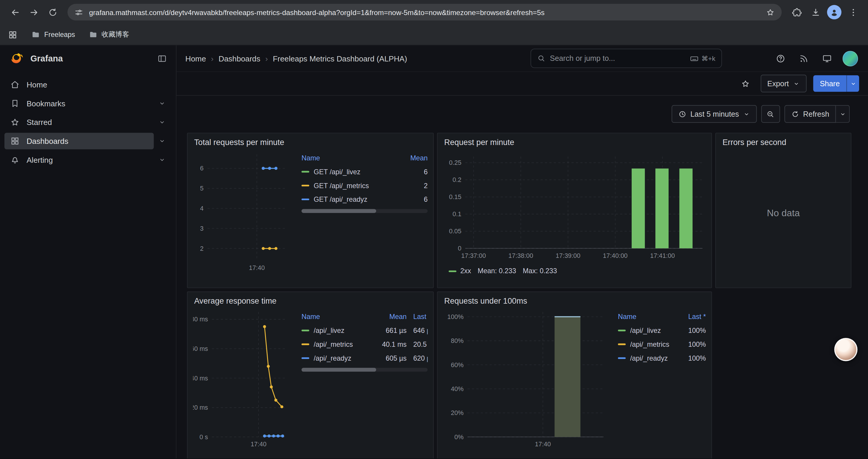  Describe the element at coordinates (109, 35) in the screenshot. I see `bookmark-folder-blogs: 收藏博客` at that location.